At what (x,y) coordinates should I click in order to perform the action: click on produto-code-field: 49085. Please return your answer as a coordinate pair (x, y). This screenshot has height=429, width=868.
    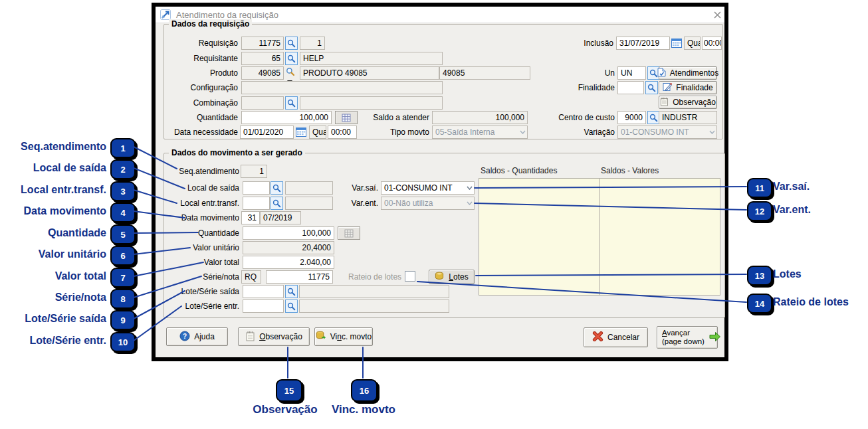
    Looking at the image, I should click on (263, 73).